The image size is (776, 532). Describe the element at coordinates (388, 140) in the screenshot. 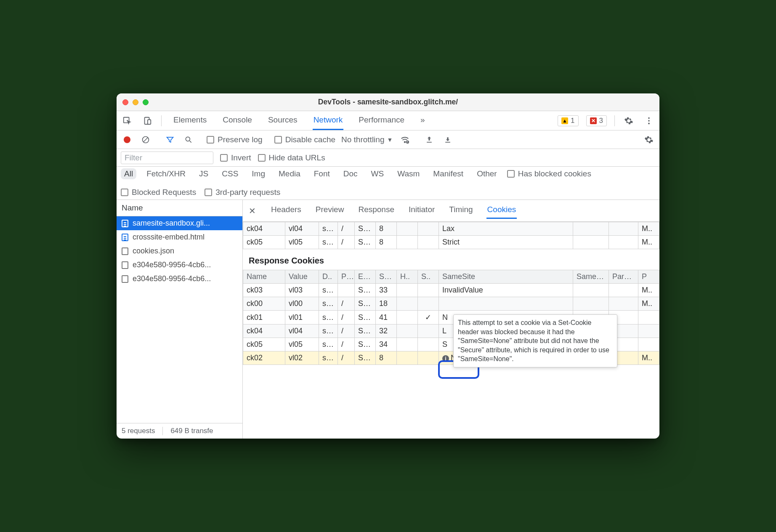

I see `network-toolbar: Preserve log Disable cache No throttling…` at that location.